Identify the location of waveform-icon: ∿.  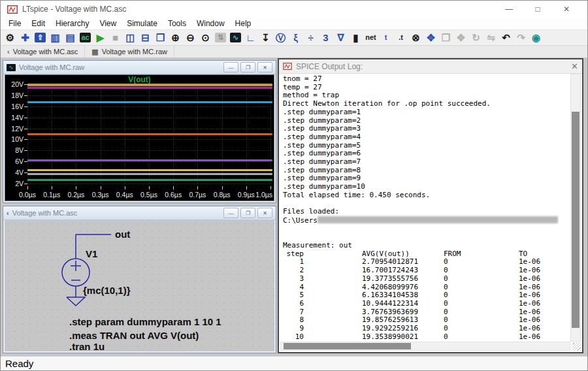
(235, 38).